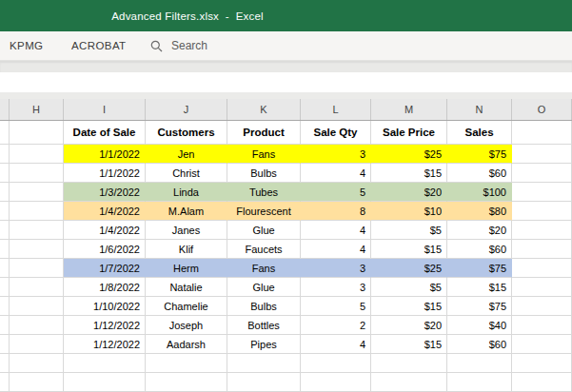 The width and height of the screenshot is (572, 392). What do you see at coordinates (409, 230) in the screenshot?
I see `price-cell: $5` at bounding box center [409, 230].